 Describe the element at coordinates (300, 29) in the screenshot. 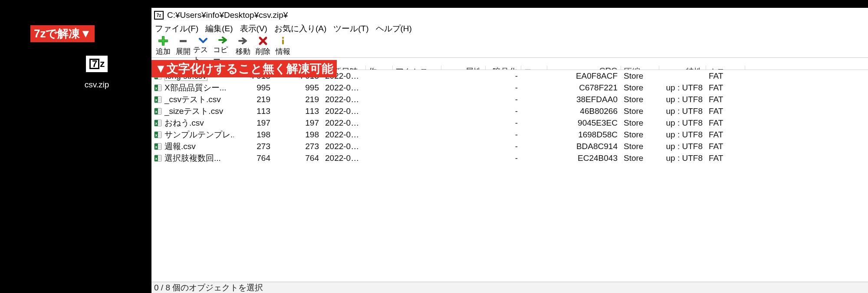

I see `menu-fav: お気に入り(A)` at that location.